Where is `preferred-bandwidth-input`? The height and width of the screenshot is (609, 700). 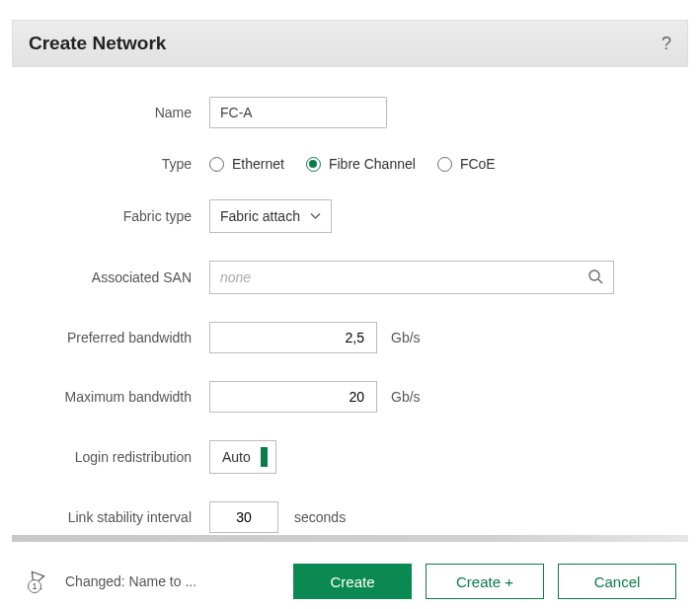
preferred-bandwidth-input is located at coordinates (293, 338).